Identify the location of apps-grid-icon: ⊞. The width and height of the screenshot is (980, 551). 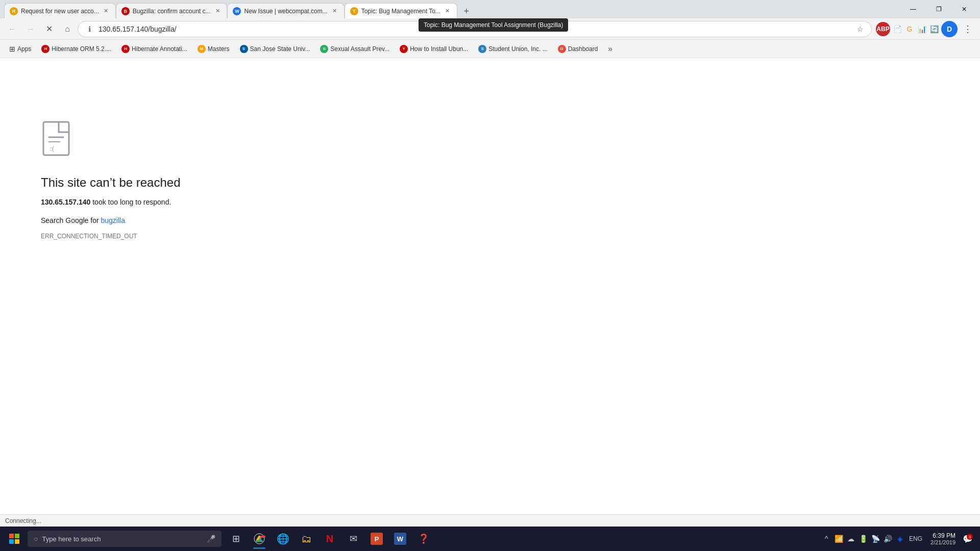
(12, 49).